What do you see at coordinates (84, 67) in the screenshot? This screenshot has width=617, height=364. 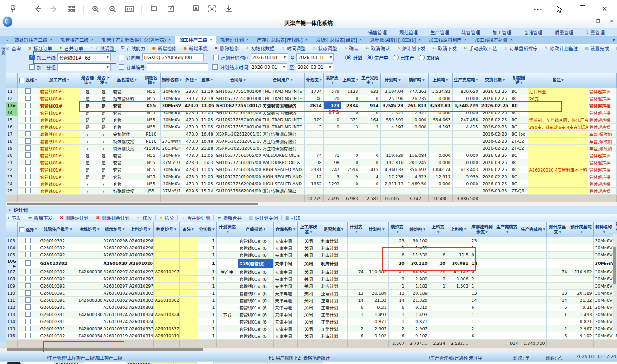 I see `group-filter-select: ▼` at bounding box center [84, 67].